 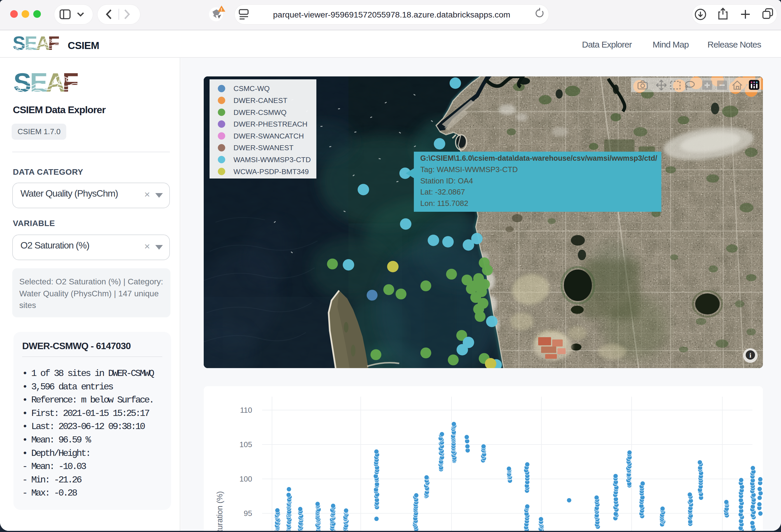 What do you see at coordinates (750, 355) in the screenshot?
I see `svg-text: i` at bounding box center [750, 355].